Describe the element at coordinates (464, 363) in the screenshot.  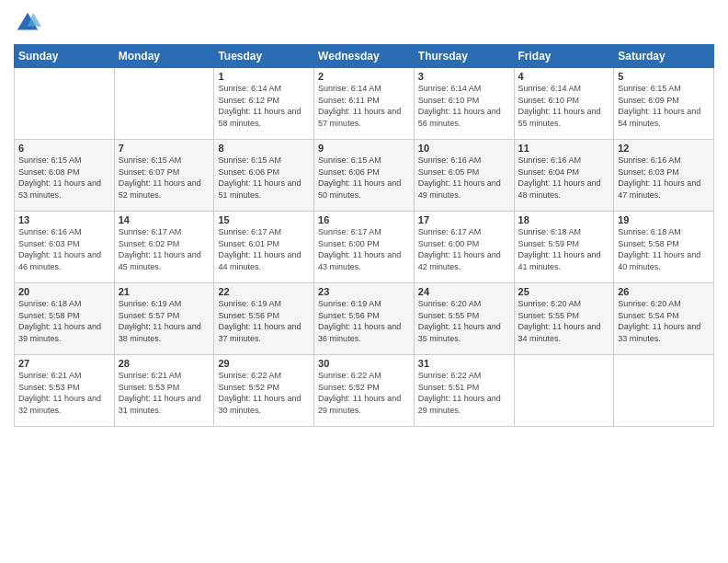
I see `day-number: 31` at that location.